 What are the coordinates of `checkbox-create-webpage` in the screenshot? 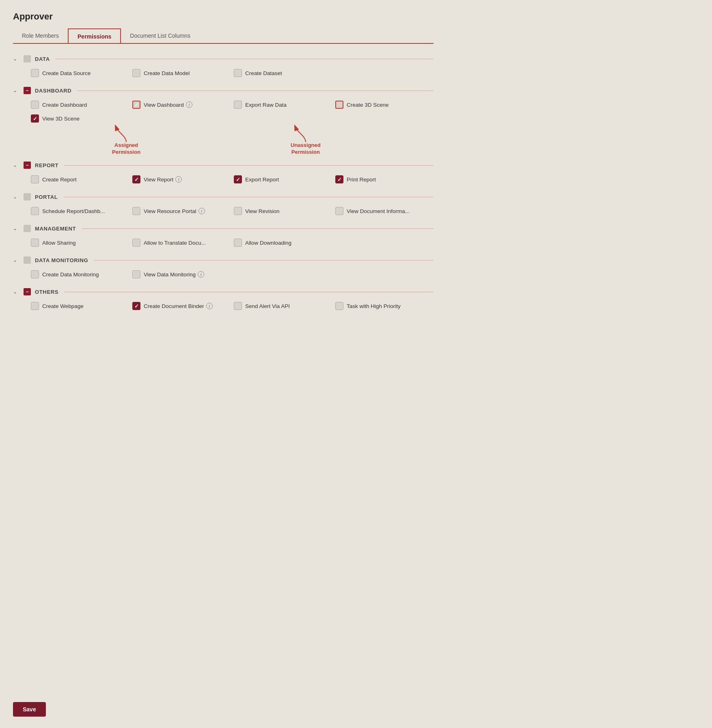 It's located at (35, 306).